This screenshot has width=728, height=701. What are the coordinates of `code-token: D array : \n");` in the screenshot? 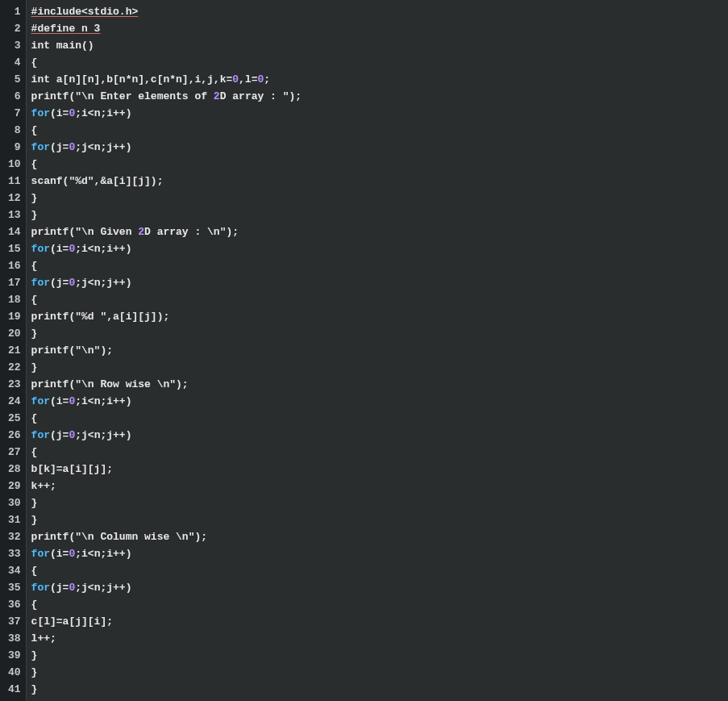 It's located at (192, 232).